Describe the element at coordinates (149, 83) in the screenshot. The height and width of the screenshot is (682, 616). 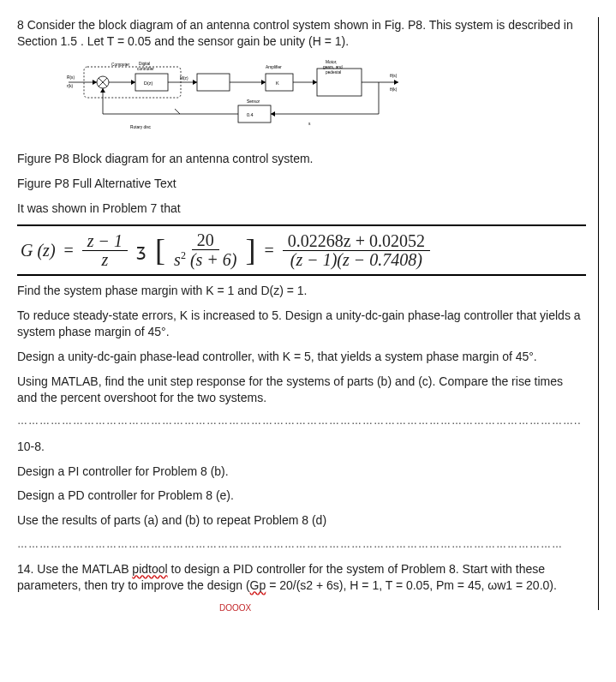
I see `label-dz: D(z)` at that location.